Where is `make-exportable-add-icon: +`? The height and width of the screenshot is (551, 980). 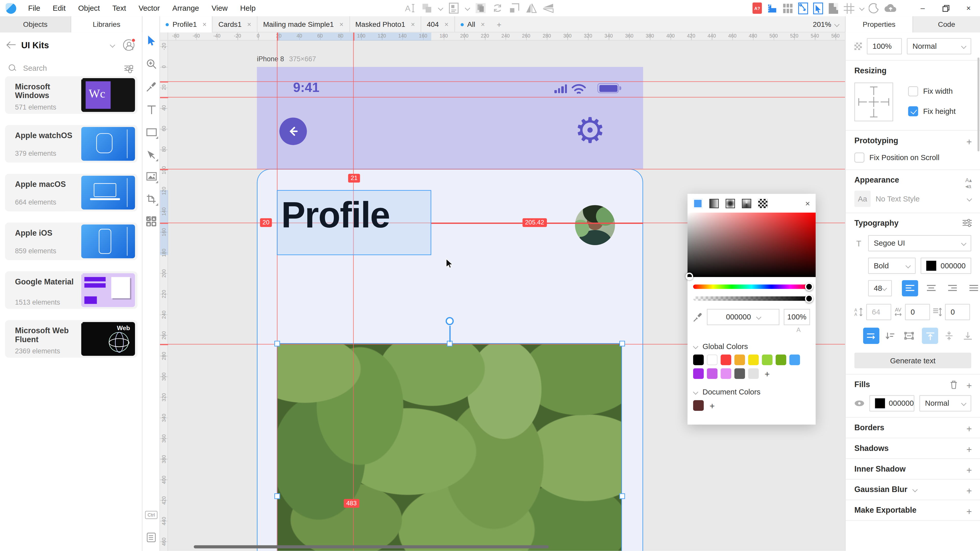 make-exportable-add-icon: + is located at coordinates (969, 511).